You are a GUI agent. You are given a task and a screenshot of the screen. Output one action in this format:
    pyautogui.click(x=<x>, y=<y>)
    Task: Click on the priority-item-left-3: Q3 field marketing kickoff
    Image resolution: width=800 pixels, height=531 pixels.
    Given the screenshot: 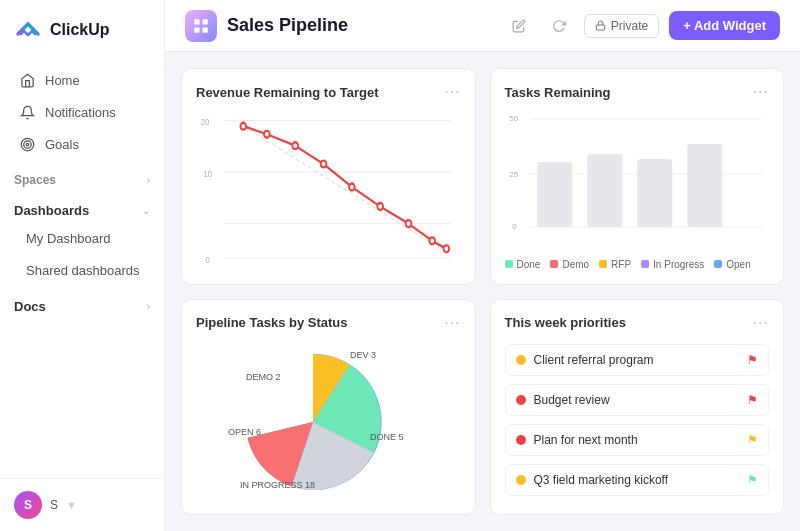 What is the action you would take?
    pyautogui.click(x=592, y=480)
    